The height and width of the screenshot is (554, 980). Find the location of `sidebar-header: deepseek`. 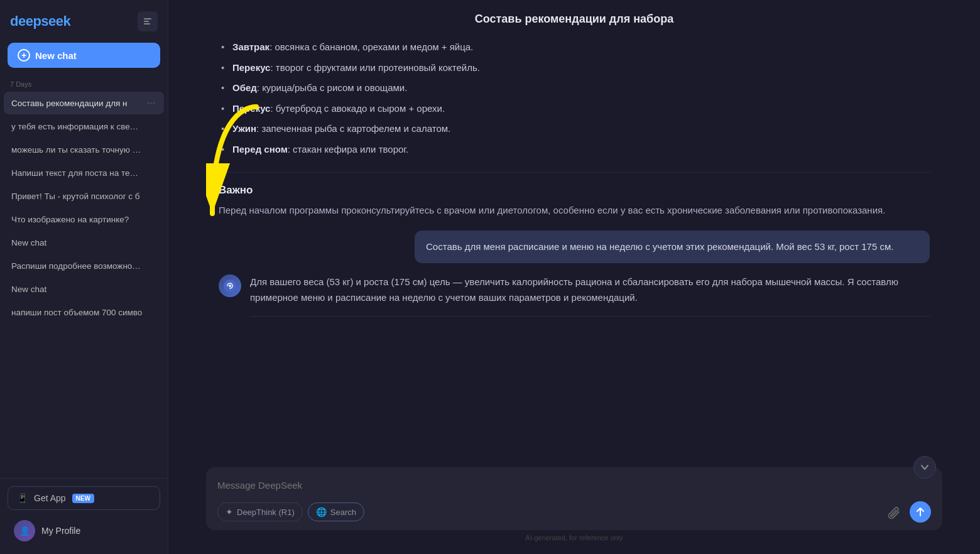

sidebar-header: deepseek is located at coordinates (84, 19).